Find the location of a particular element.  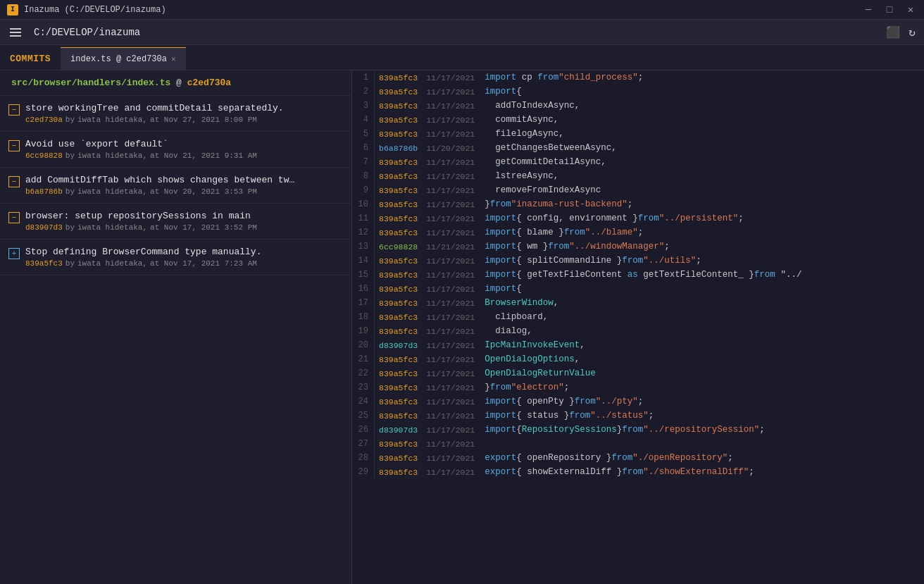

line-number: 25 is located at coordinates (363, 416).